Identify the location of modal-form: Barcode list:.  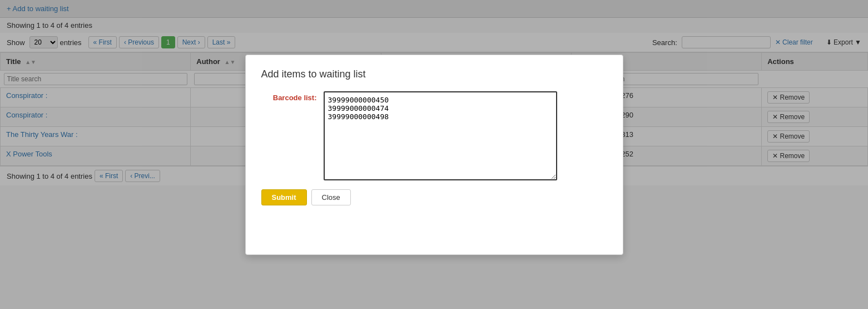
(434, 136).